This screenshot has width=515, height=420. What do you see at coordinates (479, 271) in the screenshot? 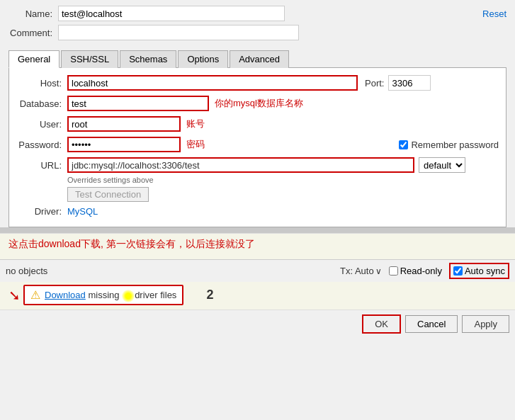
I see `autosync-label: Auto sync` at bounding box center [479, 271].